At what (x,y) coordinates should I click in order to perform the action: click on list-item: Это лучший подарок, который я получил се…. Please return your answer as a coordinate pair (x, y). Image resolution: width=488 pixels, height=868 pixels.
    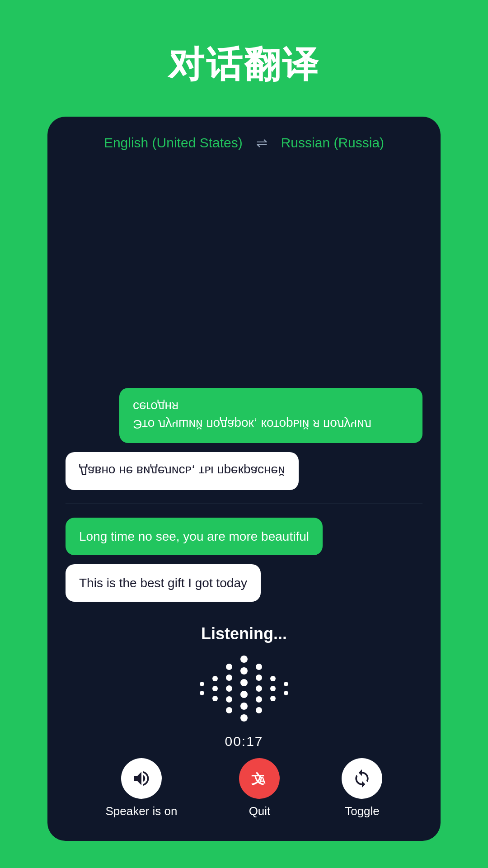
    Looking at the image, I should click on (244, 415).